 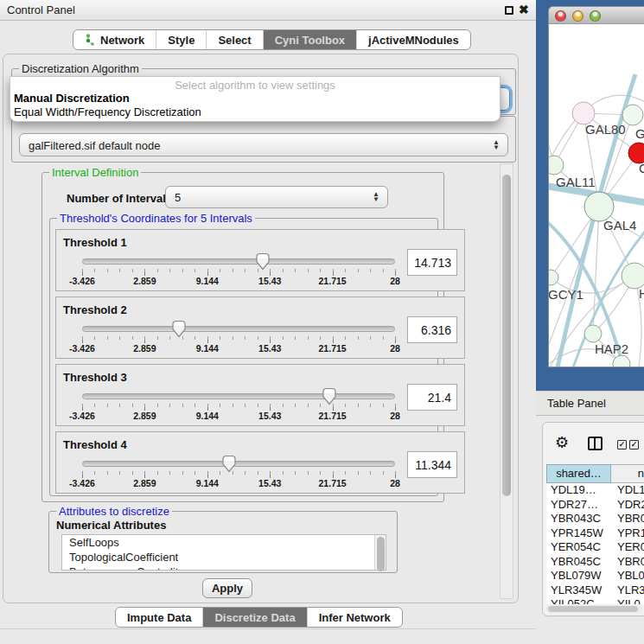 What do you see at coordinates (227, 588) in the screenshot?
I see `apply-button: Apply` at bounding box center [227, 588].